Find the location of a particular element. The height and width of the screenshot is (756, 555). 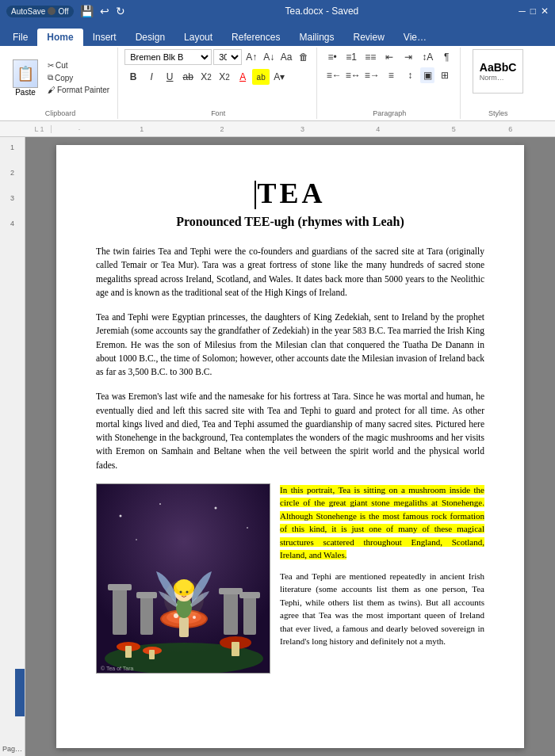

tab-layout: Layout is located at coordinates (198, 37).